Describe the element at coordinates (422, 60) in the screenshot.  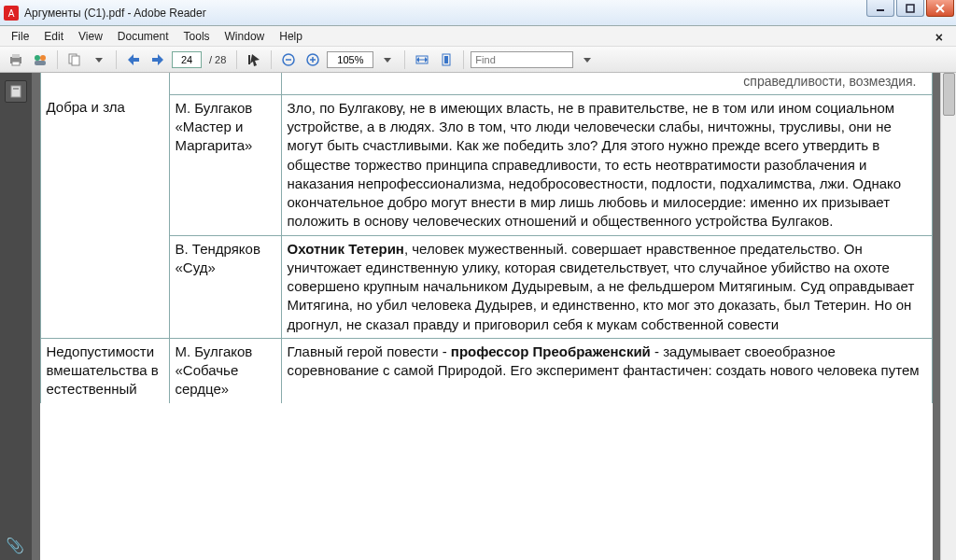
I see `fit-width-button` at that location.